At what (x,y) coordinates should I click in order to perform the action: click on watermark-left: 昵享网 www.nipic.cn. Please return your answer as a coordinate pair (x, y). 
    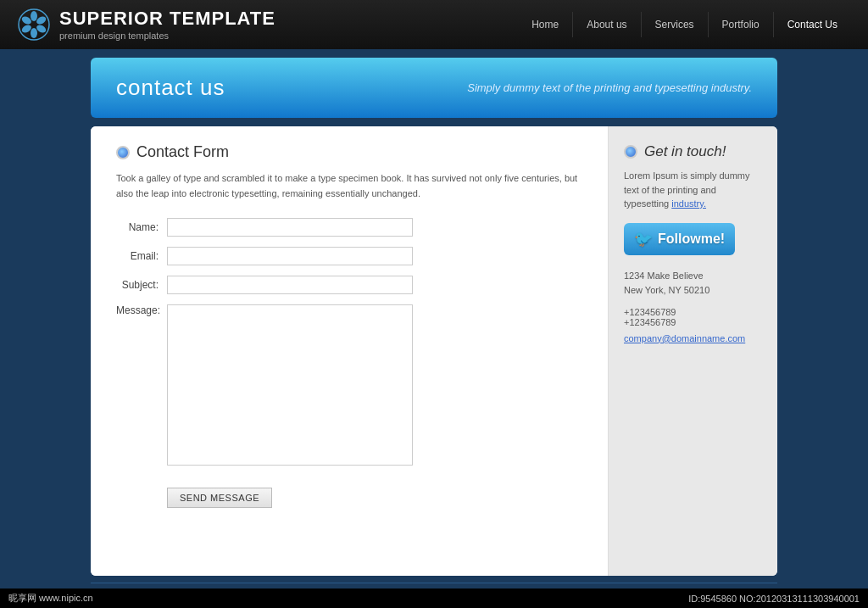
    Looking at the image, I should click on (51, 599).